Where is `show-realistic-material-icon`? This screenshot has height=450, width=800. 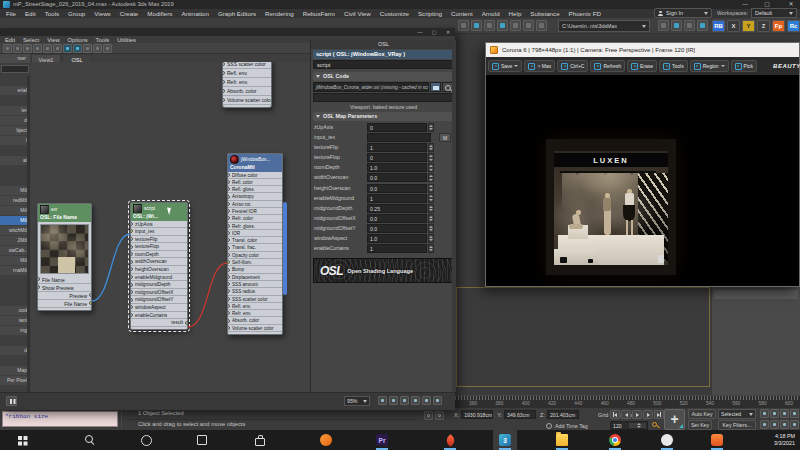 show-realistic-material-icon is located at coordinates (78, 48).